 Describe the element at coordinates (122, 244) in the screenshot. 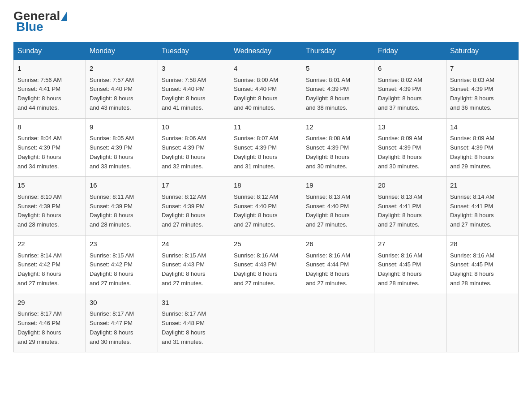

I see `day-number: 23` at that location.